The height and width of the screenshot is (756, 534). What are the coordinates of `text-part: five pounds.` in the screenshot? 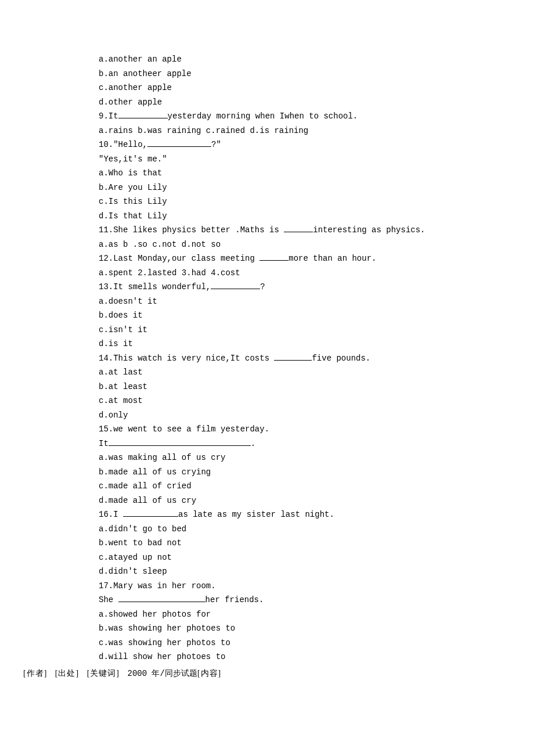 It's located at (341, 358).